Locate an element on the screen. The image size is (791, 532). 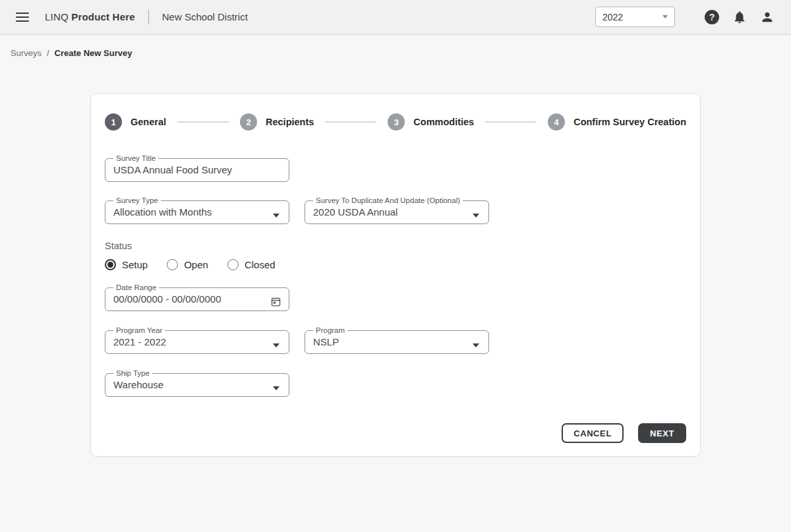
brand-prefix: LINQ is located at coordinates (57, 17).